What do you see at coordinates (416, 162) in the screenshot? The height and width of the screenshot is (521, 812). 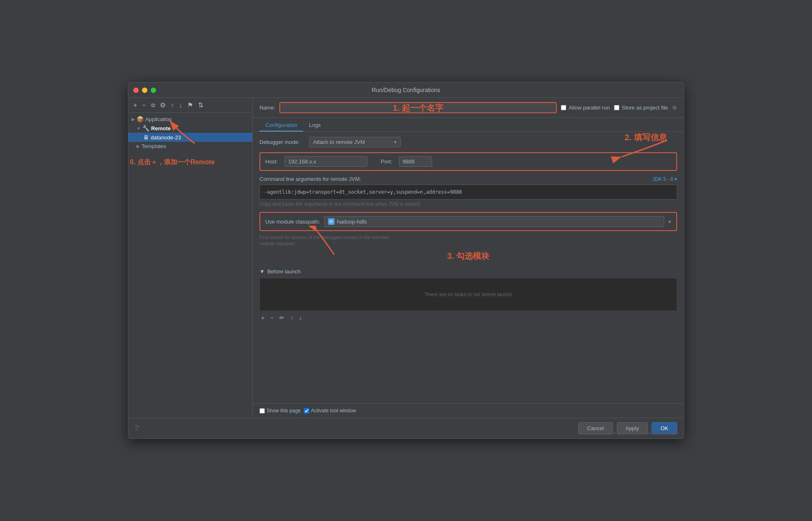 I see `port-input` at bounding box center [416, 162].